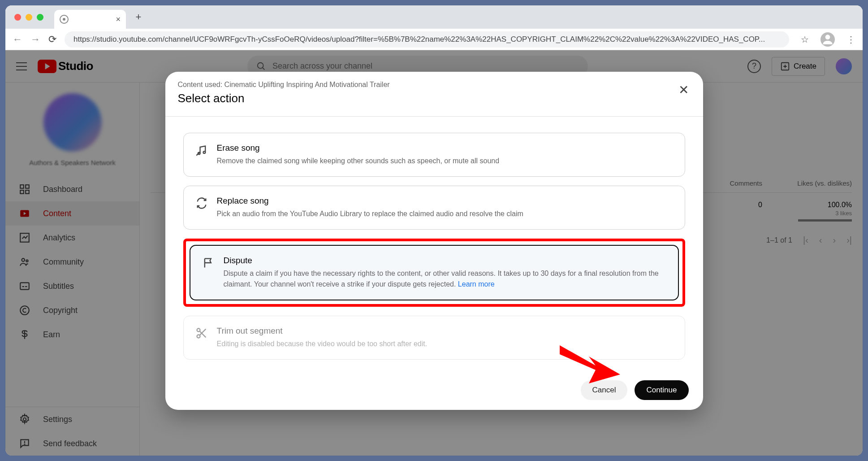 The width and height of the screenshot is (868, 461). Describe the element at coordinates (445, 214) in the screenshot. I see `option-desc: Pick an audio from the YouTube Audio Lib…` at that location.